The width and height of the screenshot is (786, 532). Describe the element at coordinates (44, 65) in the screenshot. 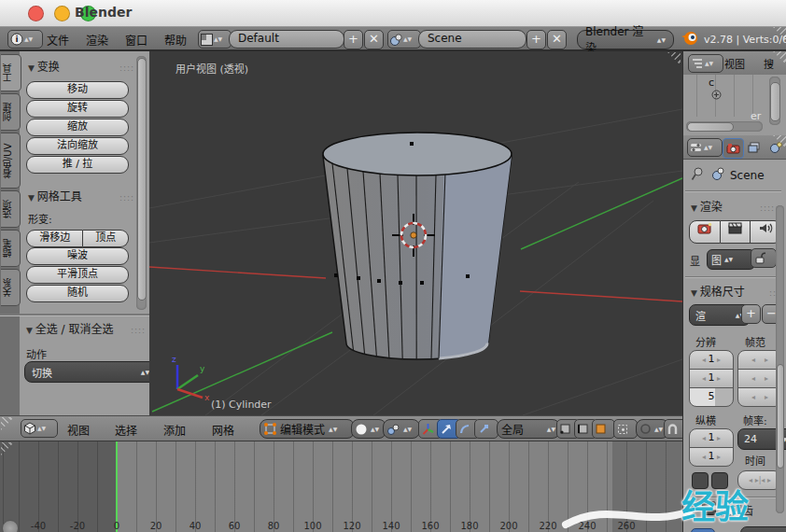

I see `panel-header-transform: 变换` at that location.